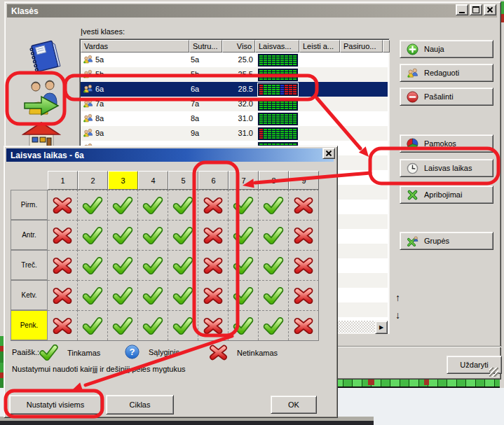  I want to click on freetime-cell-treč-2, so click(93, 265).